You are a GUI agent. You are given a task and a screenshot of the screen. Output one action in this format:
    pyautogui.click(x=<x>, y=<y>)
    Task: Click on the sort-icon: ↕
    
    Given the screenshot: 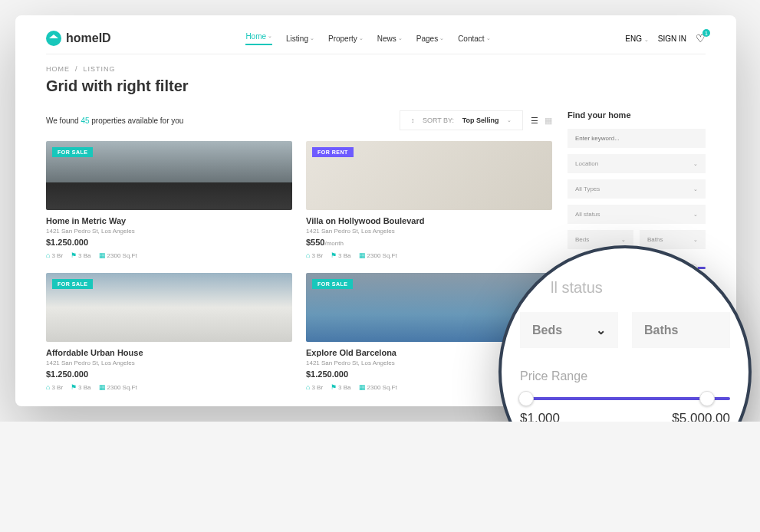 What is the action you would take?
    pyautogui.click(x=413, y=120)
    